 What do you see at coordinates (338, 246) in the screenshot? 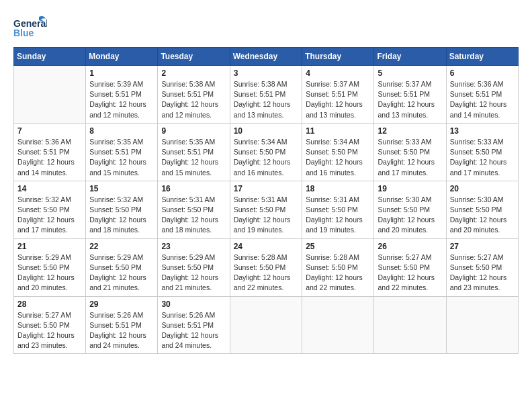
I see `day-number: 25` at bounding box center [338, 246].